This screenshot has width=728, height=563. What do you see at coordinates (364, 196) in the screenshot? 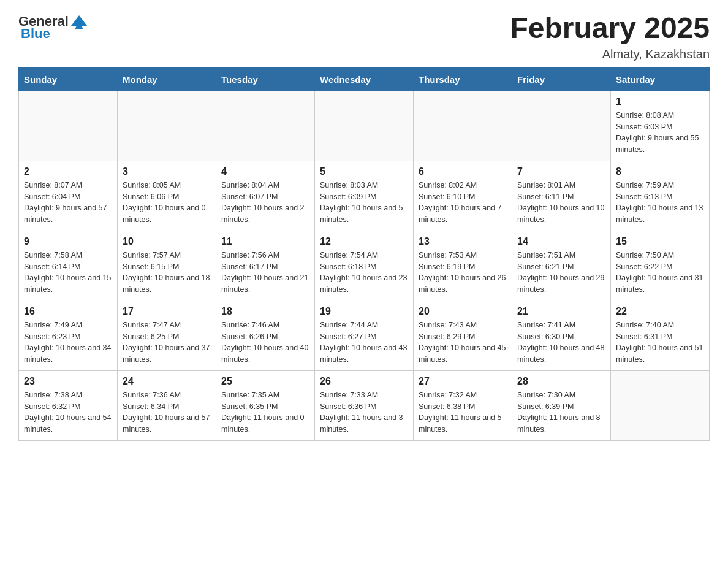
I see `calendar-week-row: 2Sunrise: 8:07 AM Sunset: 6:04 PM Daylig…` at bounding box center [364, 196].